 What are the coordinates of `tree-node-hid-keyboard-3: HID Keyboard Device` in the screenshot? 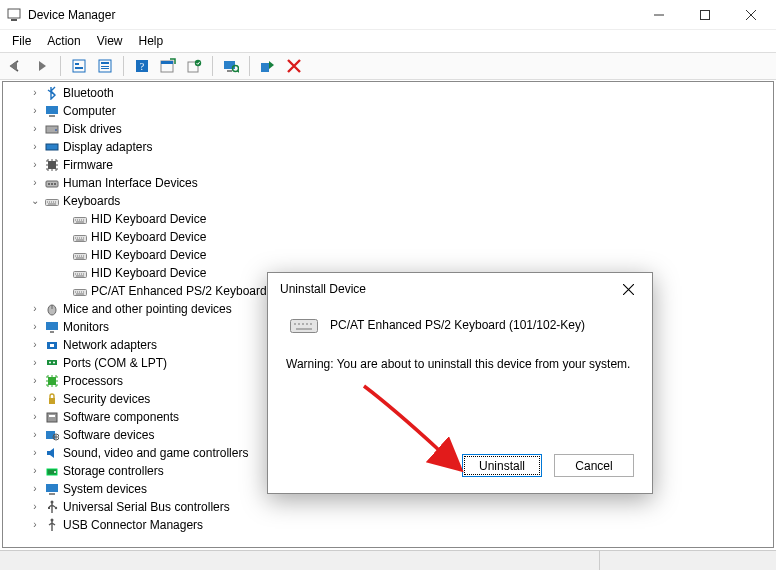 It's located at (388, 255).